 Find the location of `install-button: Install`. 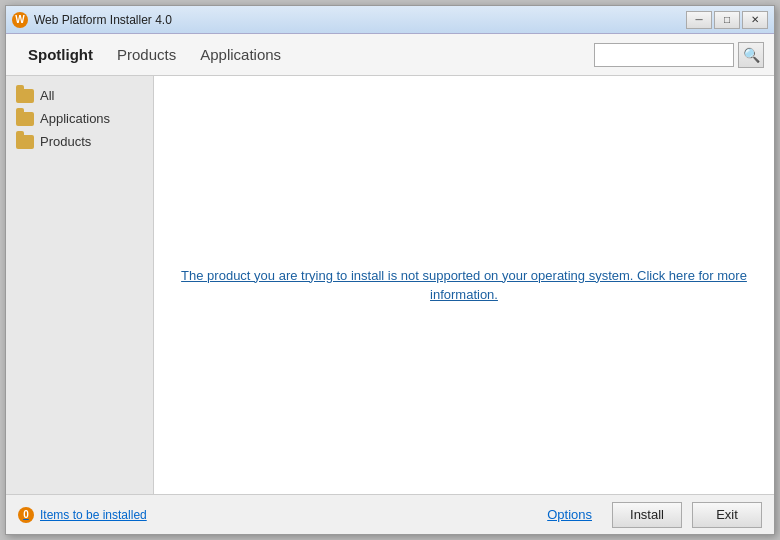

install-button: Install is located at coordinates (647, 515).